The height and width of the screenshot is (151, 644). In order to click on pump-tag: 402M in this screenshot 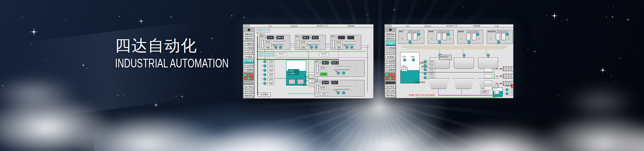, I will do `click(271, 66)`.